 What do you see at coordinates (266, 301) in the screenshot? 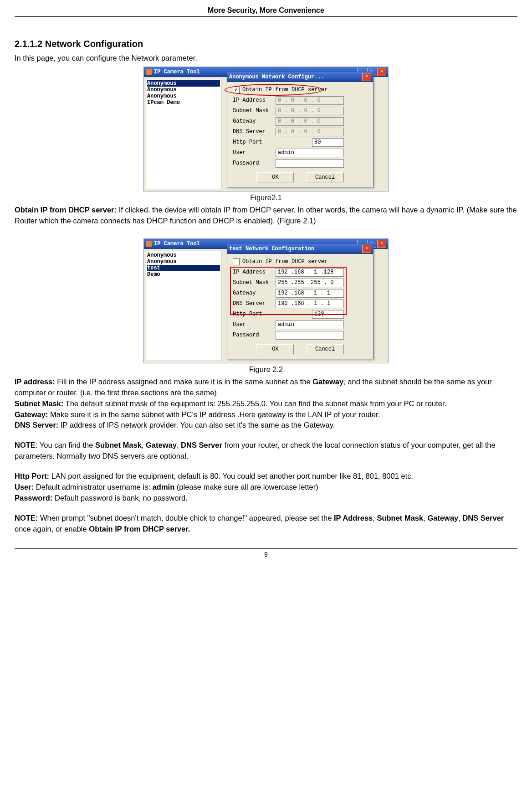
I see `figure-2-2: IP Camera Tool _ ☐ ✕ Anonymous Anonymous…` at bounding box center [266, 301].